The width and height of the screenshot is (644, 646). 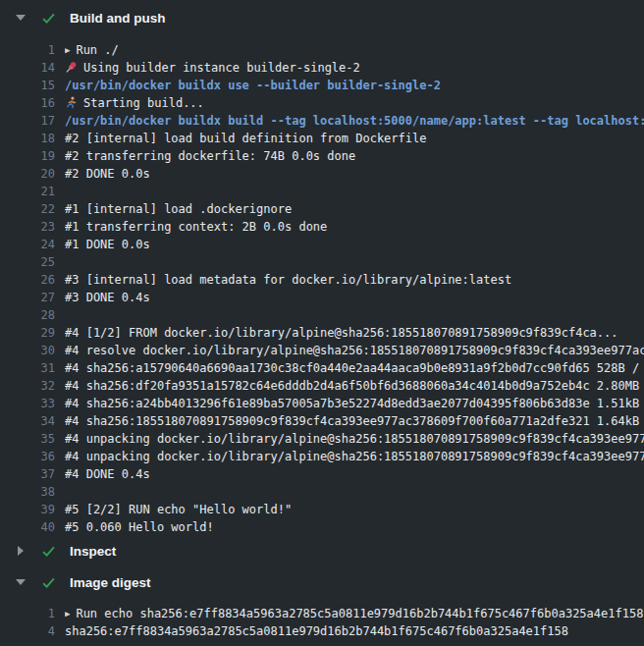 What do you see at coordinates (322, 121) in the screenshot?
I see `log-line: 17/usr/bin/docker buildx build --tag loc…` at bounding box center [322, 121].